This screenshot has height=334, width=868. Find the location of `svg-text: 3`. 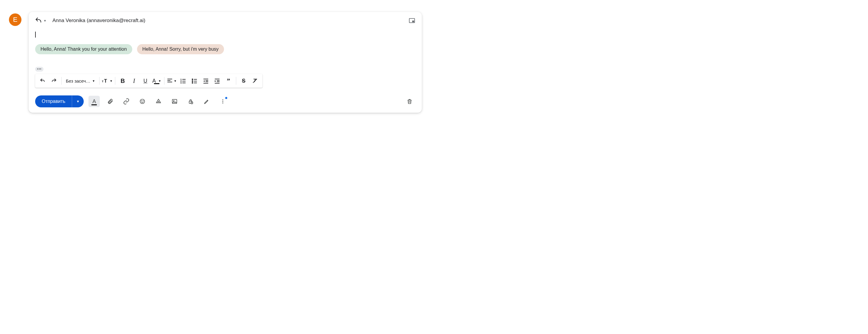

svg-text: 3 is located at coordinates (181, 83).